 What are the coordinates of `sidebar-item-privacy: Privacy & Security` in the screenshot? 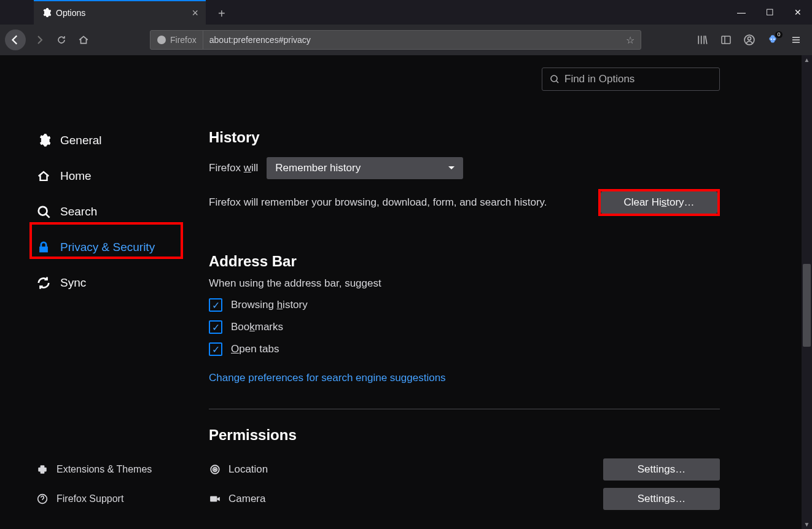 It's located at (92, 247).